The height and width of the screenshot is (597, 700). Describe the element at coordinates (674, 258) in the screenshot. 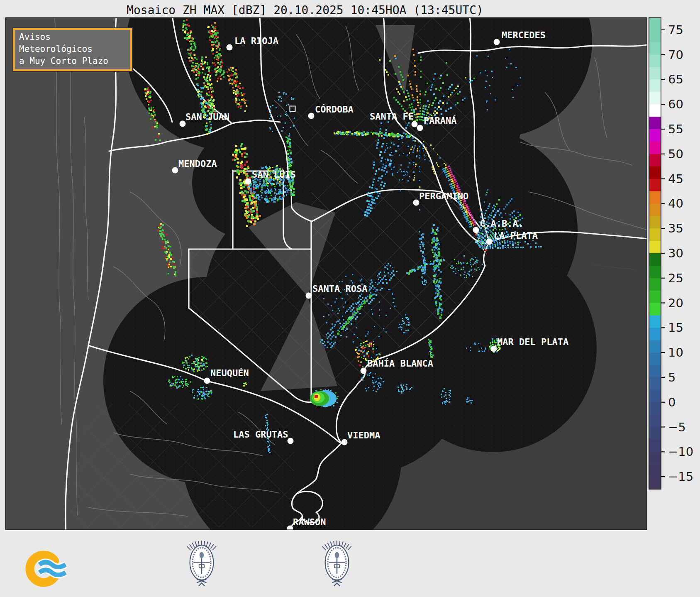

I see `dbz-colorbar: 757065605550454035302520151050−5−10−15` at that location.